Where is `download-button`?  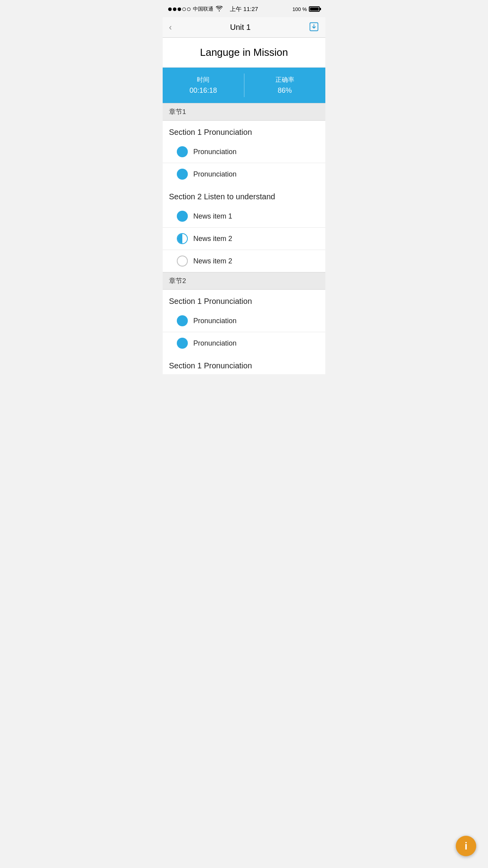 download-button is located at coordinates (314, 28).